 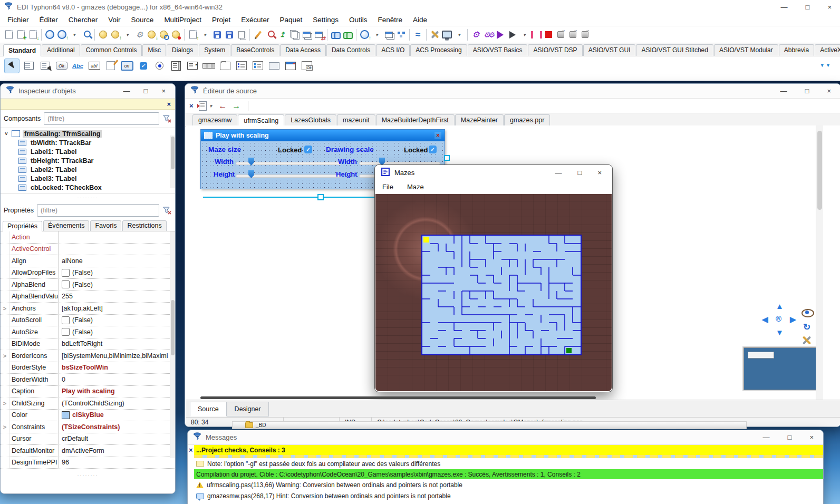 What do you see at coordinates (88, 273) in the screenshot?
I see `property-row: AllowDropFiles(False)` at bounding box center [88, 273].